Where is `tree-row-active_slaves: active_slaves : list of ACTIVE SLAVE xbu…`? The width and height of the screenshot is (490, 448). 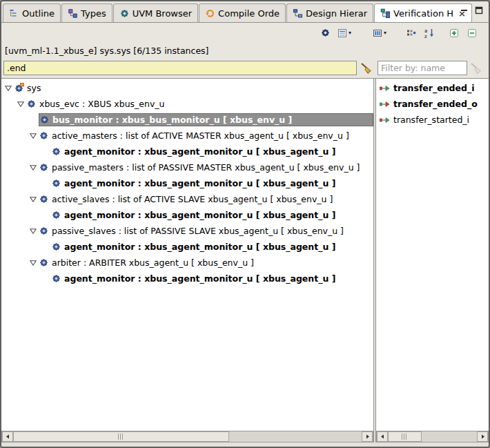
tree-row-active_slaves: active_slaves : list of ACTIVE SLAVE xbu… is located at coordinates (188, 199).